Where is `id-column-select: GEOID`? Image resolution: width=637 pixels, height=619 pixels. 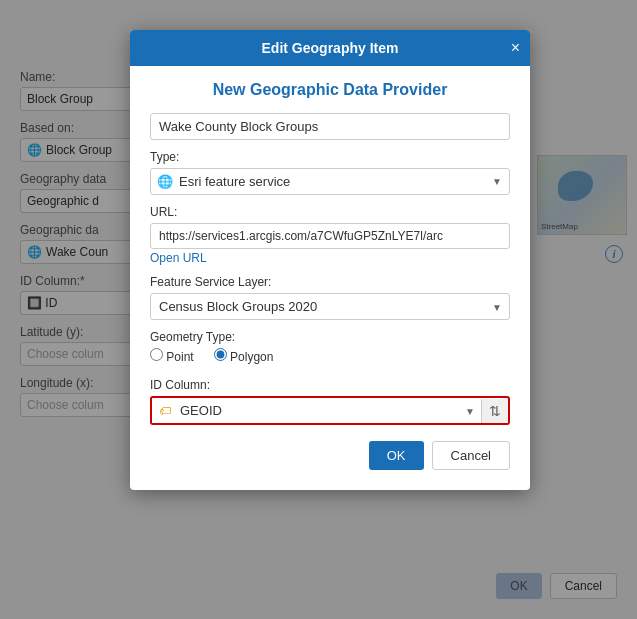
id-column-select: GEOID is located at coordinates (316, 410).